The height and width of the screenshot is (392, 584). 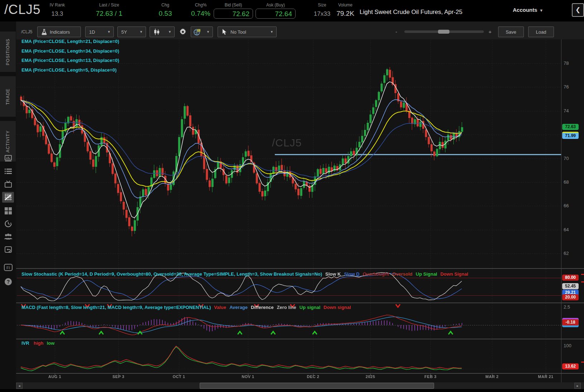 What do you see at coordinates (8, 282) in the screenshot?
I see `help-label: ?` at bounding box center [8, 282].